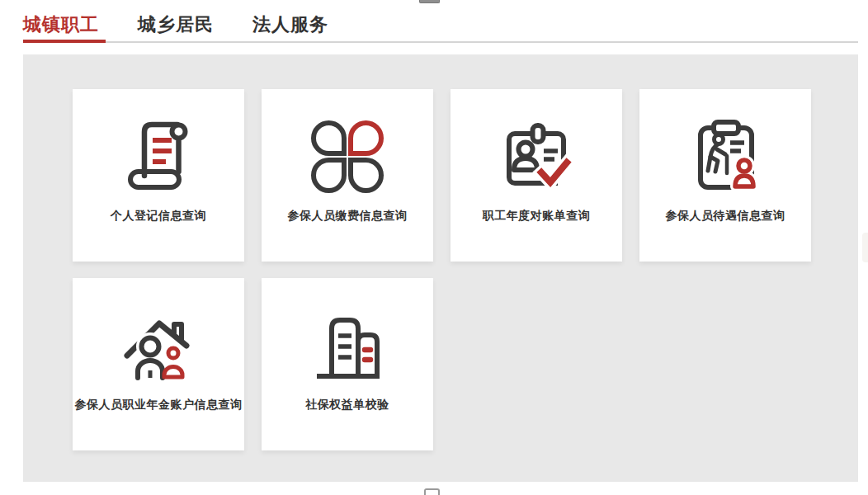  Describe the element at coordinates (865, 248) in the screenshot. I see `right-edge-handle` at that location.